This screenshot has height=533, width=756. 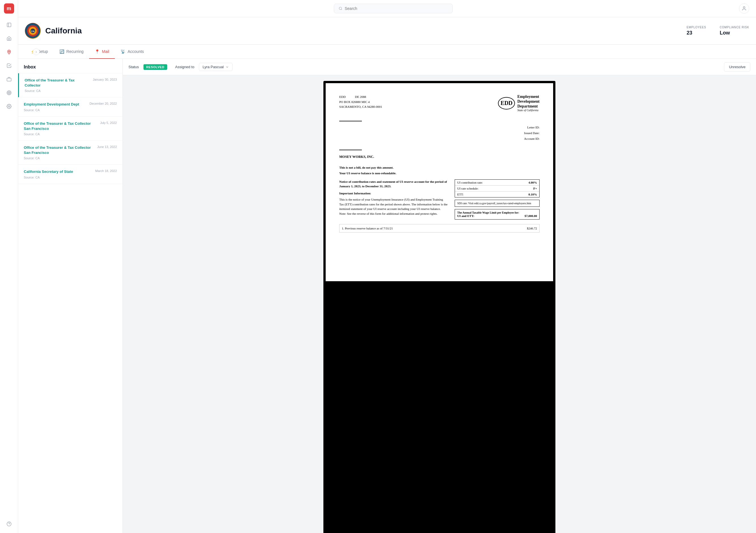 I want to click on tab-recurring: 🔄 Recurring, so click(x=72, y=52).